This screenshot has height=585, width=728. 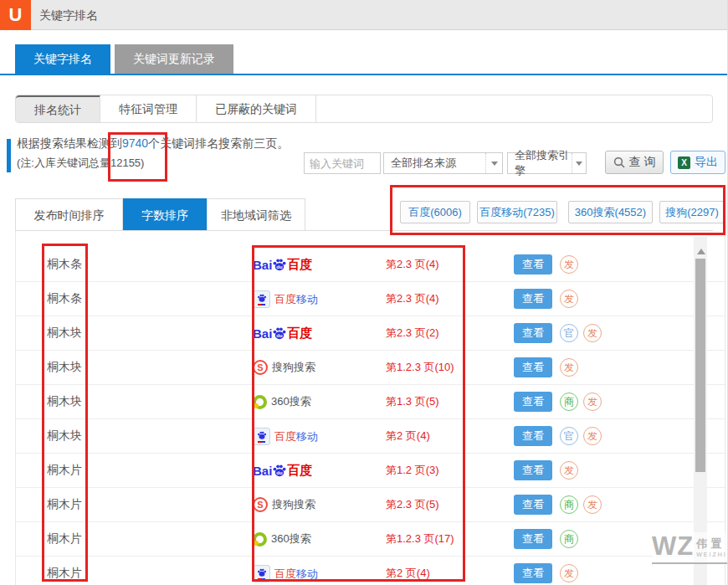 What do you see at coordinates (684, 162) in the screenshot?
I see `excel-icon: X` at bounding box center [684, 162].